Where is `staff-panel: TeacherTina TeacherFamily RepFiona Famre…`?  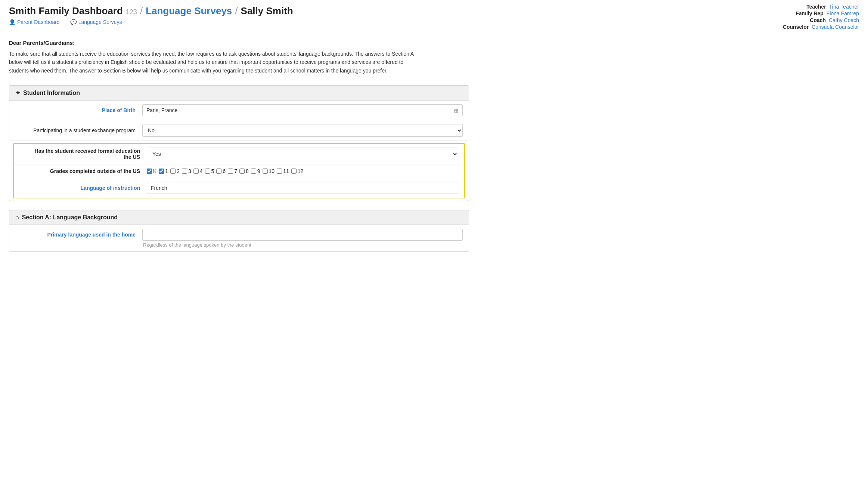 staff-panel: TeacherTina TeacherFamily RepFiona Famre… is located at coordinates (821, 17).